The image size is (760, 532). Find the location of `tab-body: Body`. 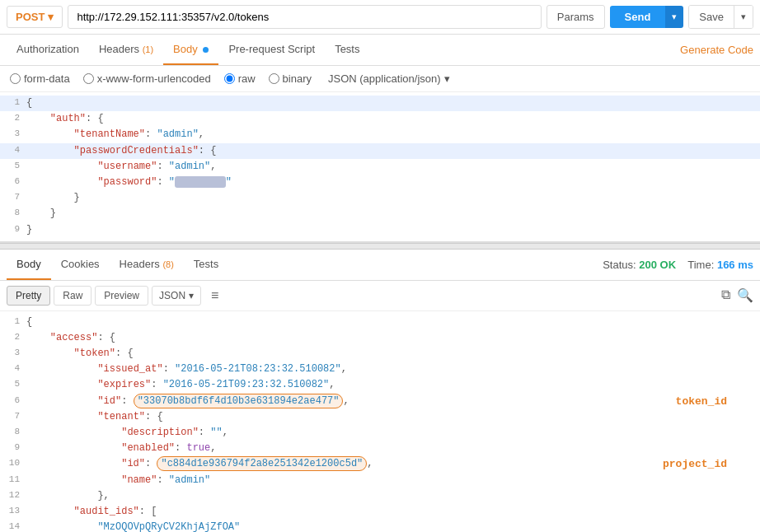

tab-body: Body is located at coordinates (191, 49).